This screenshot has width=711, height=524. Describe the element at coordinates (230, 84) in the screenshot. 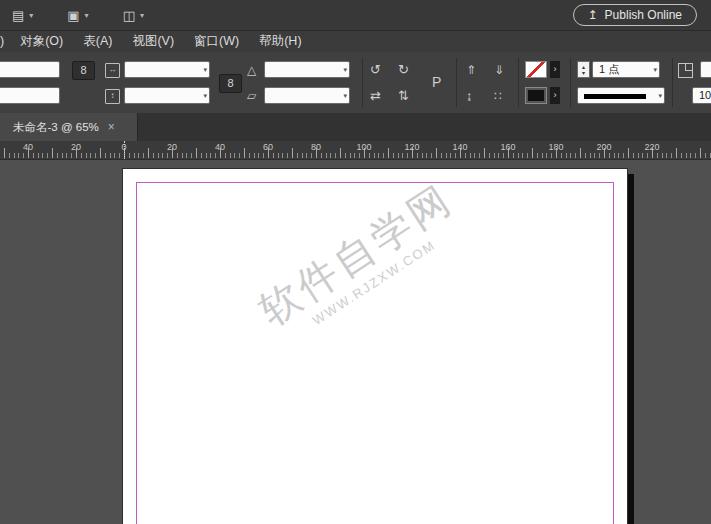

I see `constrain-scale-link-icon: 8` at that location.